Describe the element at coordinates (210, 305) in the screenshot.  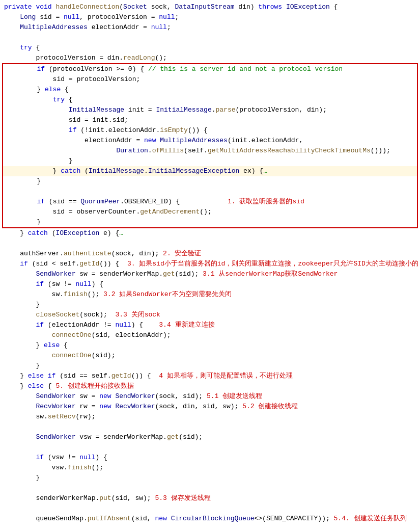
I see `line-close-if-sw: }` at that location.